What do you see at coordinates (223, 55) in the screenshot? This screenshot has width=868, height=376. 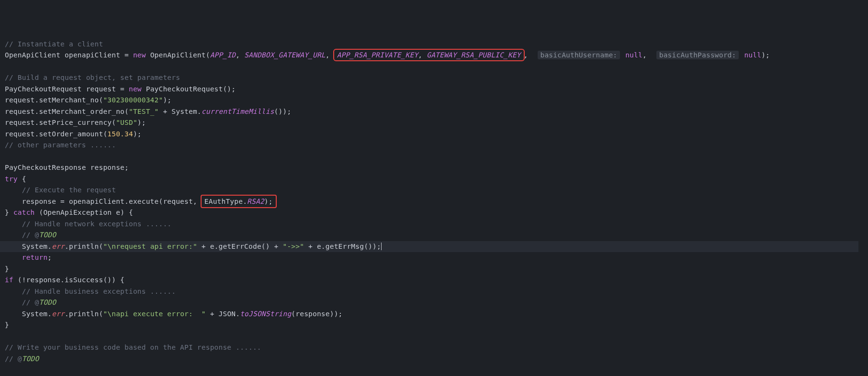 I see `const-app-id: APP_ID` at bounding box center [223, 55].